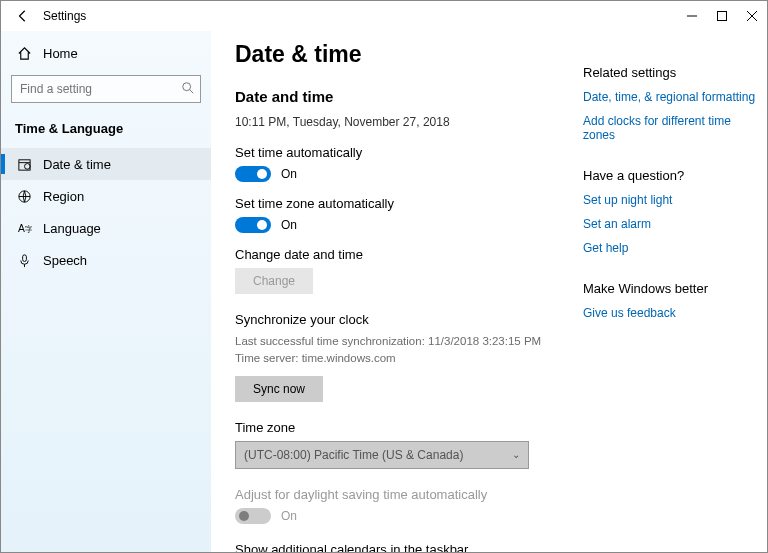 The image size is (768, 553). I want to click on related-settings-head: Related settings, so click(670, 72).